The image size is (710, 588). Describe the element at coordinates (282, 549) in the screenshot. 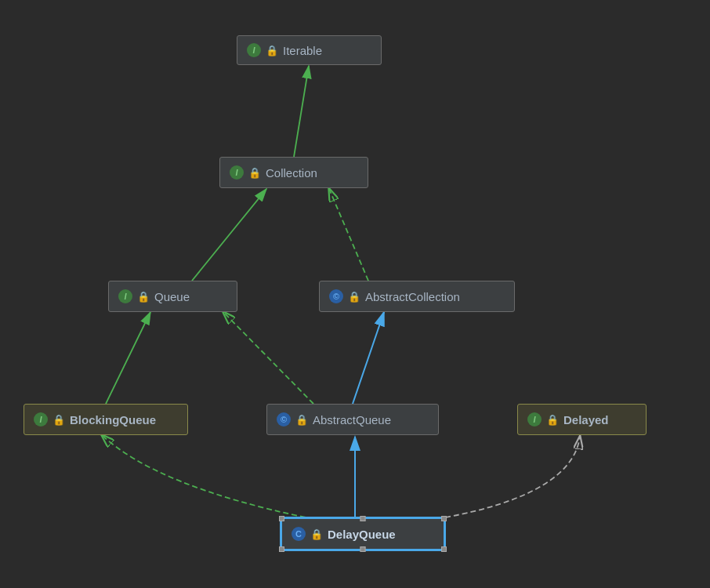

I see `handle-bl` at that location.